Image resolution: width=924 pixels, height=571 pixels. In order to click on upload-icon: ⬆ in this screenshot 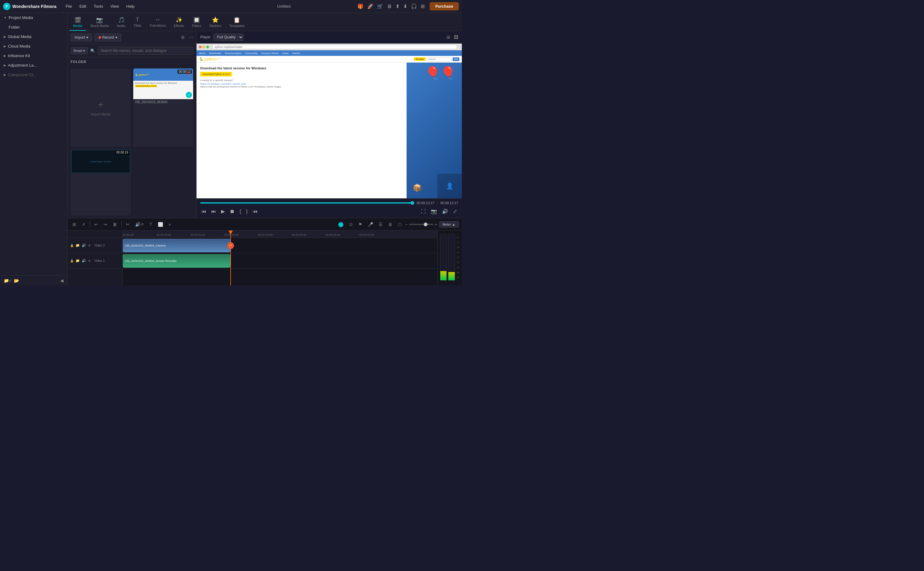, I will do `click(397, 6)`.